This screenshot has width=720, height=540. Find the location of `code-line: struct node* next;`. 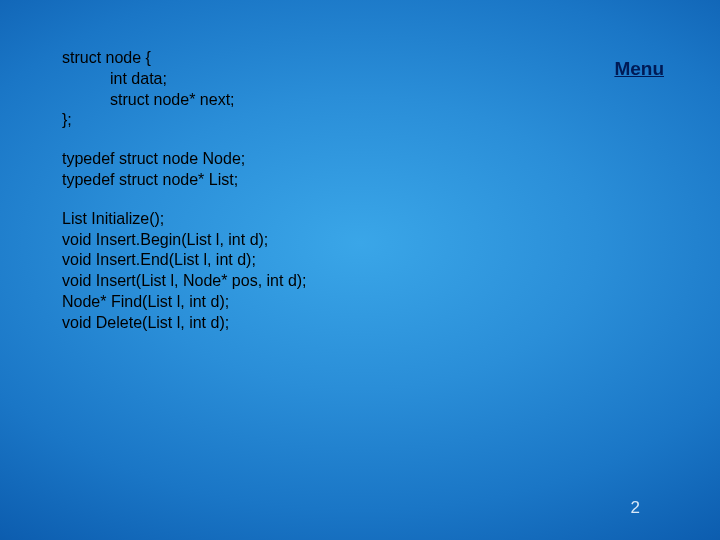

code-line: struct node* next; is located at coordinates (184, 100).